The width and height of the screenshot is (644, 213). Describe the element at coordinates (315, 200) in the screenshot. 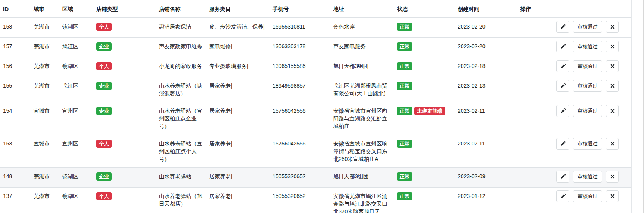

I see `table-row: 137芜湖市镜湖区个人山水养老驿站（旭日天都店）居家养老|15055320652…` at that location.